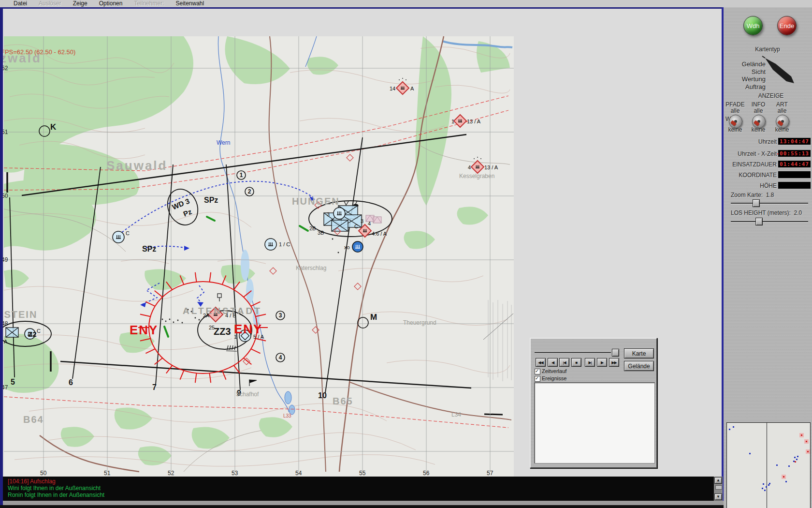 This screenshot has height=508, width=812. What do you see at coordinates (211, 200) in the screenshot?
I see `objective-label-spz1: SPz` at bounding box center [211, 200].